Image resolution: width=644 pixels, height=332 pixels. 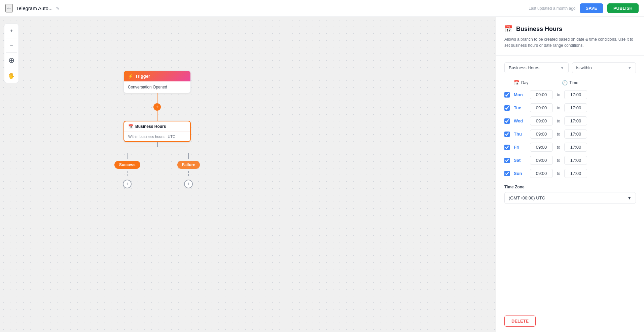 I want to click on trigger-node-header: ⚡ Trigger, so click(x=157, y=76).